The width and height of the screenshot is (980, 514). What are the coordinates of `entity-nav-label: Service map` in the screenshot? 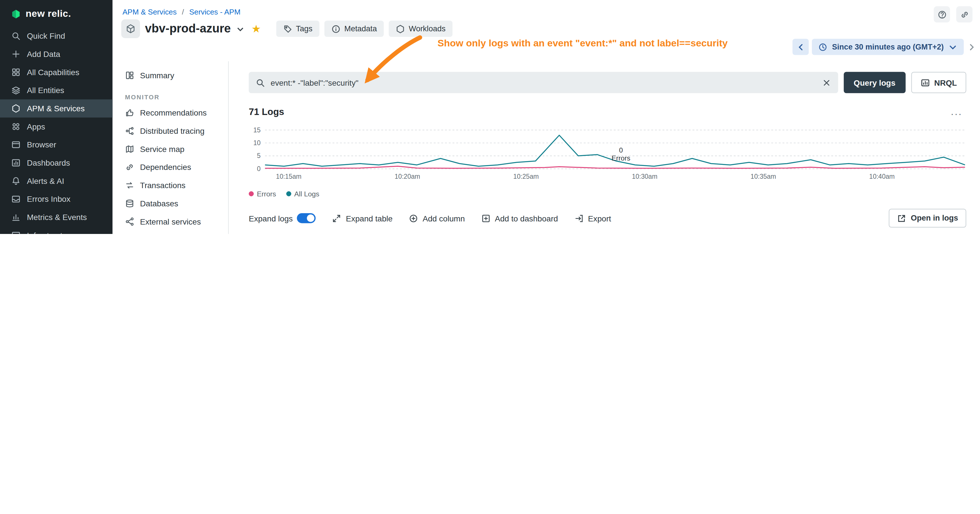 It's located at (162, 149).